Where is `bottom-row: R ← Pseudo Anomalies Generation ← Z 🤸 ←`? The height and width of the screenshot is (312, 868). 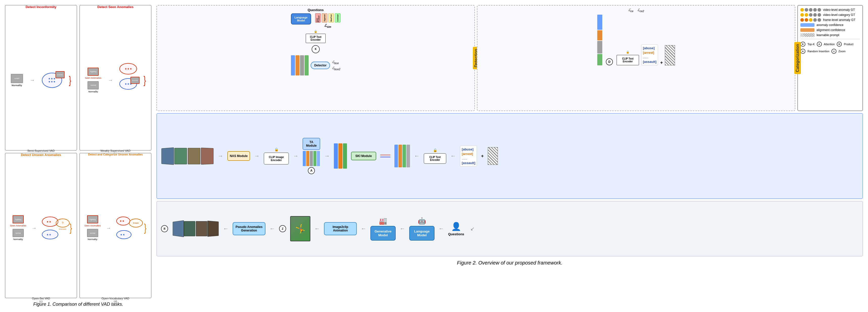
bottom-row: R ← Pseudo Anomalies Generation ← Z 🤸 ← is located at coordinates (509, 228).